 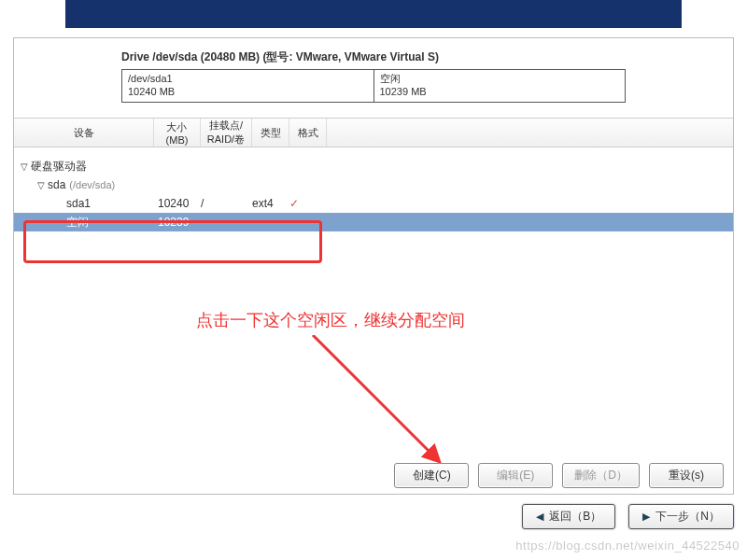 I want to click on drive-summary: Drive /dev/sda (20480 MB) (型号: VMware, V…, so click(x=374, y=75).